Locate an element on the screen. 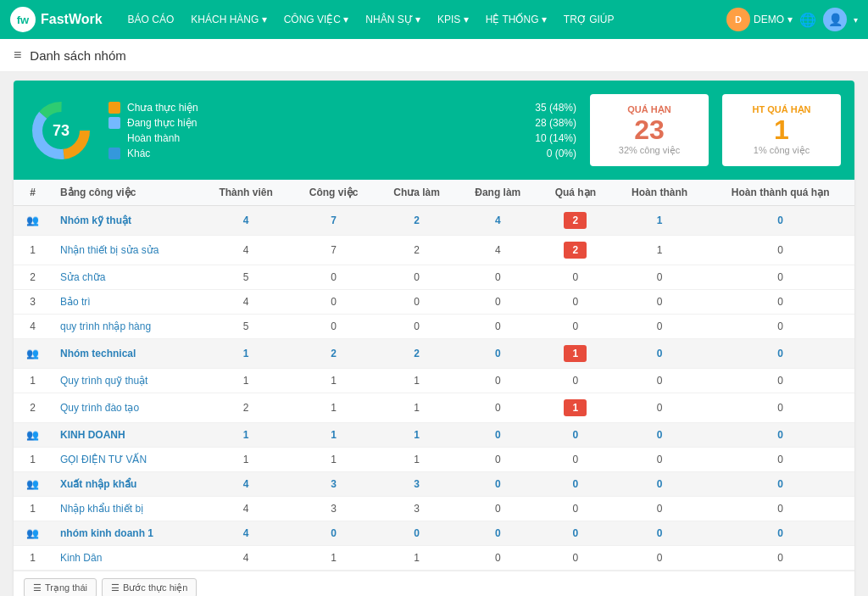 Image resolution: width=868 pixels, height=596 pixels. group-cell-1: Nhóm technical is located at coordinates (125, 354).